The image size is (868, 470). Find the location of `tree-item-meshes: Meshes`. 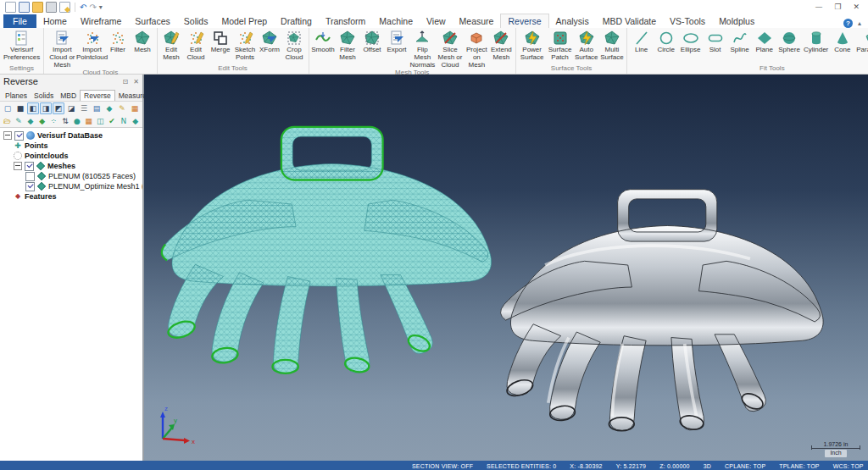

tree-item-meshes: Meshes is located at coordinates (73, 166).